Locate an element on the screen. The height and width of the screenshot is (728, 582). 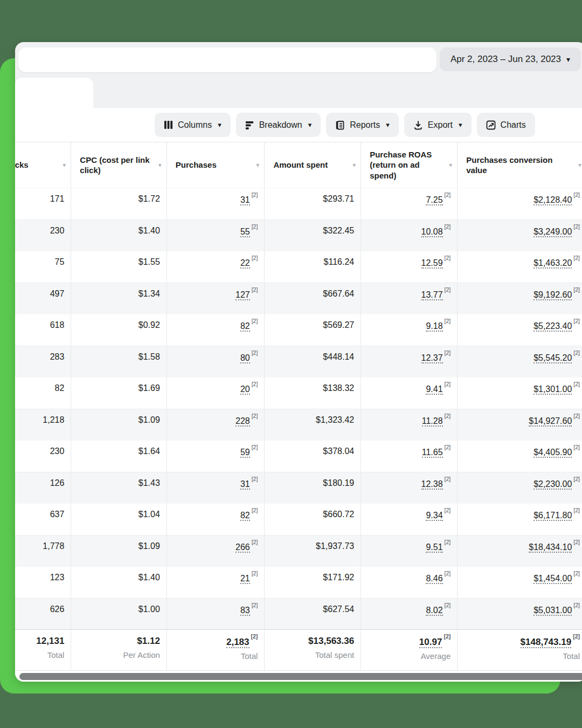
search-input is located at coordinates (227, 60).